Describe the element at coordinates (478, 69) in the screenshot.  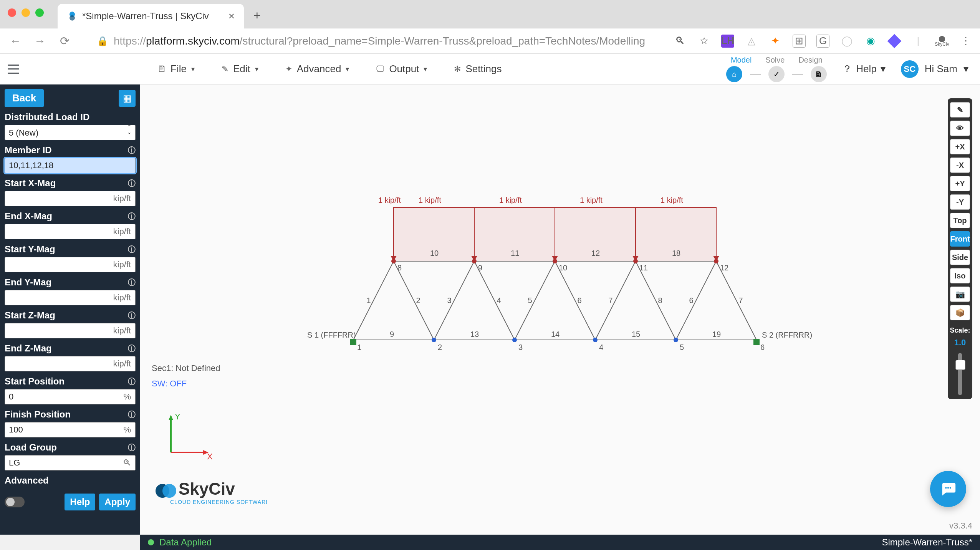
I see `menu-settings: ✻Settings` at that location.